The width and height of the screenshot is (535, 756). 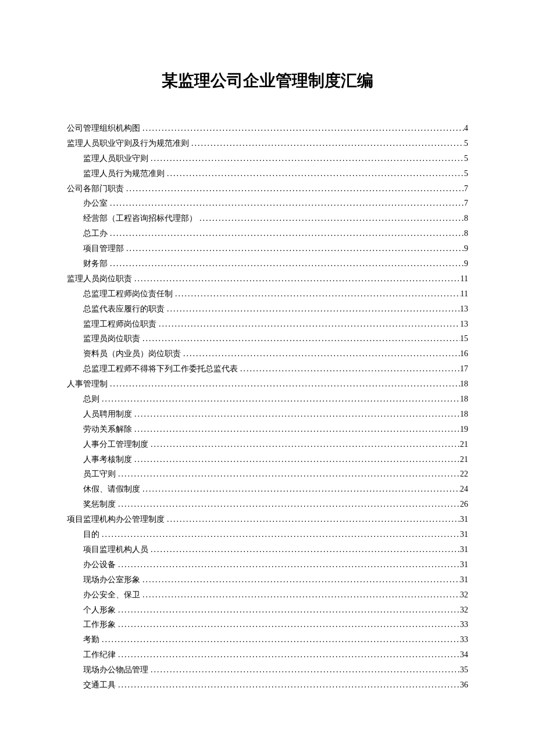 I want to click on toc-entry-text: 项目监理机构办公管理制度, so click(x=116, y=519).